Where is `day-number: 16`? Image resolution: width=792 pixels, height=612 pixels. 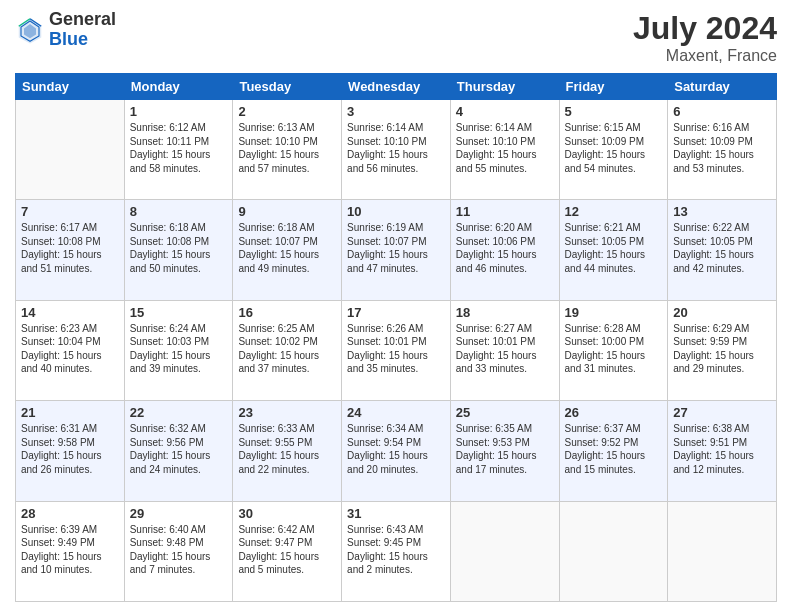 day-number: 16 is located at coordinates (287, 312).